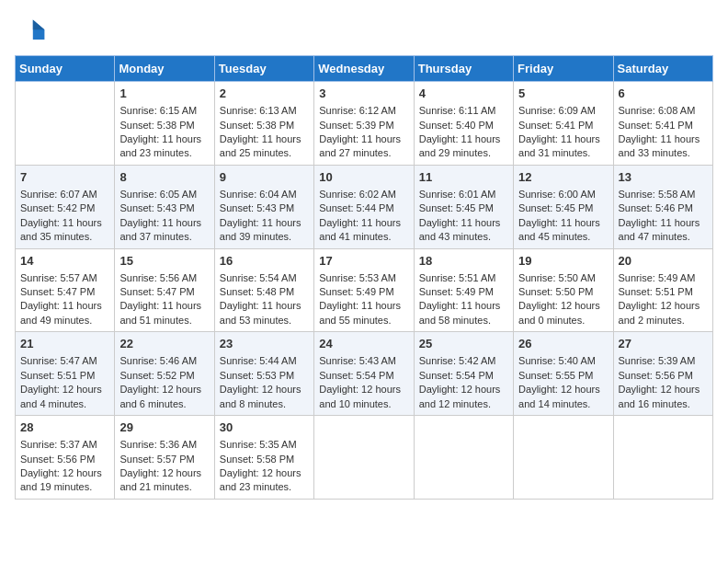 The image size is (728, 563). I want to click on sunset: Sunset: 5:38 PM, so click(257, 125).